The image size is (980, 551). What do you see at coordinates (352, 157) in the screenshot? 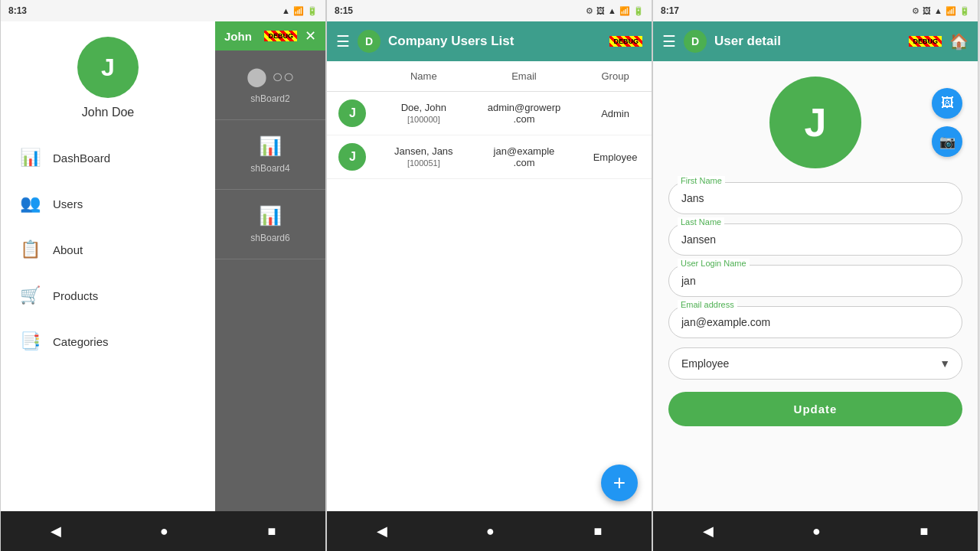
I see `user-avatar-2: J` at bounding box center [352, 157].